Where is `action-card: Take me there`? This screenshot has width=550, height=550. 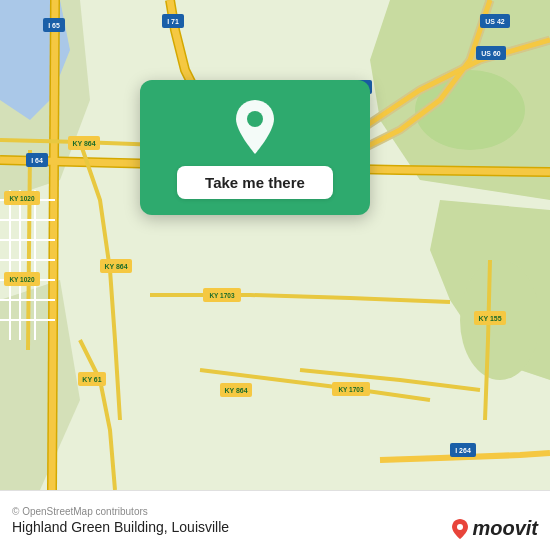 action-card: Take me there is located at coordinates (255, 148).